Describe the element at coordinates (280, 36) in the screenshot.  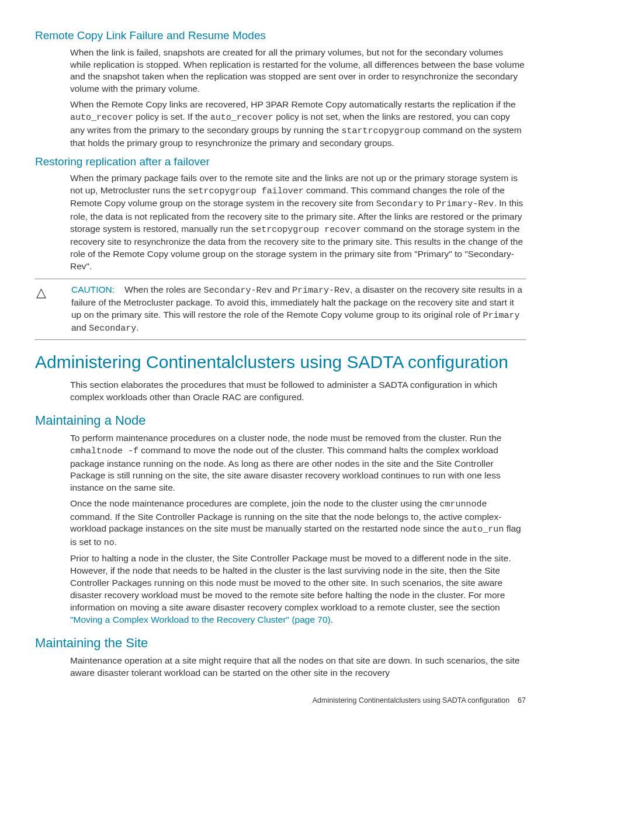
I see `section-heading-remote-copy: Remote Copy Link Failure and Resume Mode…` at that location.